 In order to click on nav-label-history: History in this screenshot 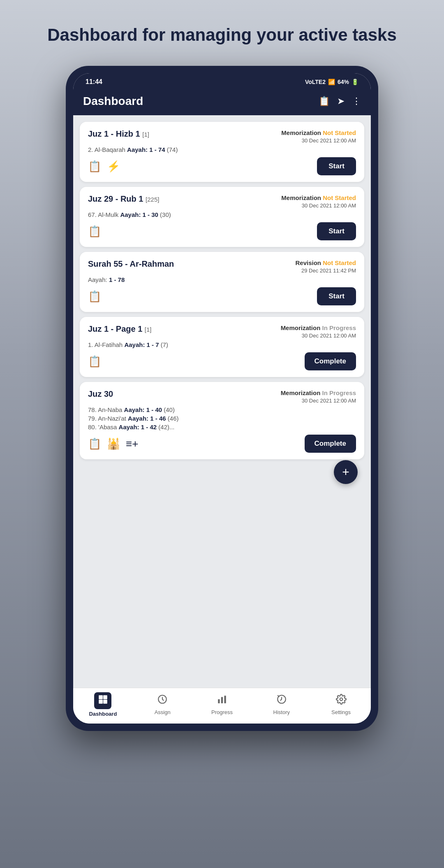, I will do `click(282, 712)`.